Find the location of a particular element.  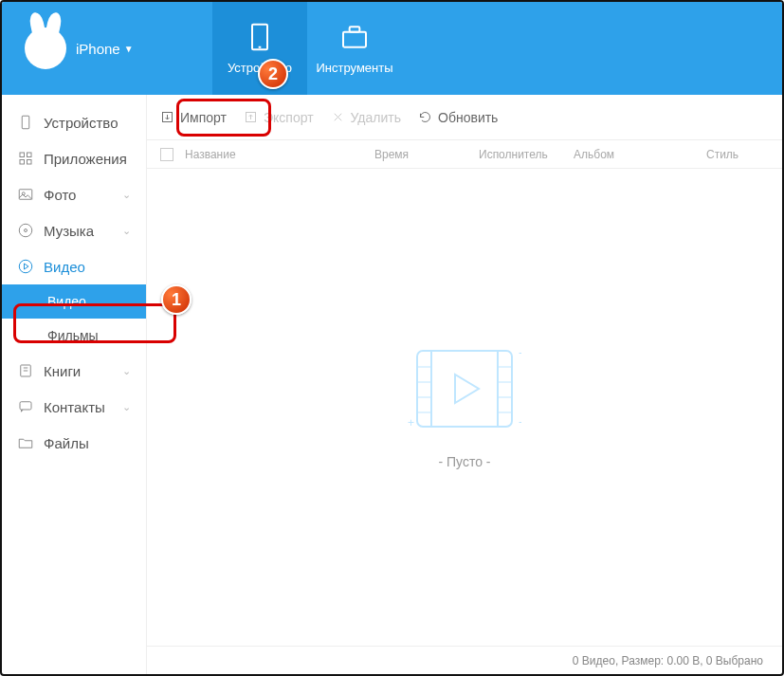

app-header: iPhone ▼ Устройство Инструменты is located at coordinates (392, 48).